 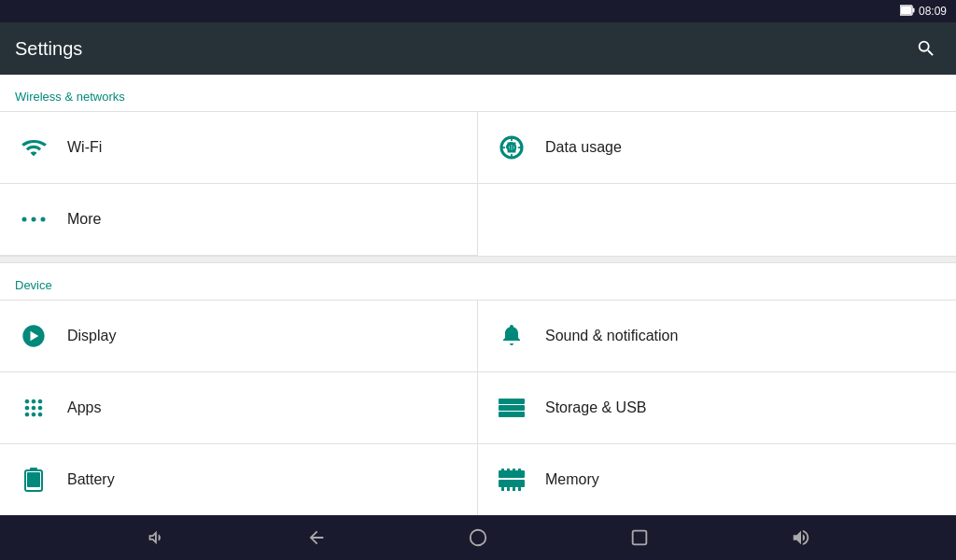 What do you see at coordinates (155, 538) in the screenshot?
I see `volume-down-button` at bounding box center [155, 538].